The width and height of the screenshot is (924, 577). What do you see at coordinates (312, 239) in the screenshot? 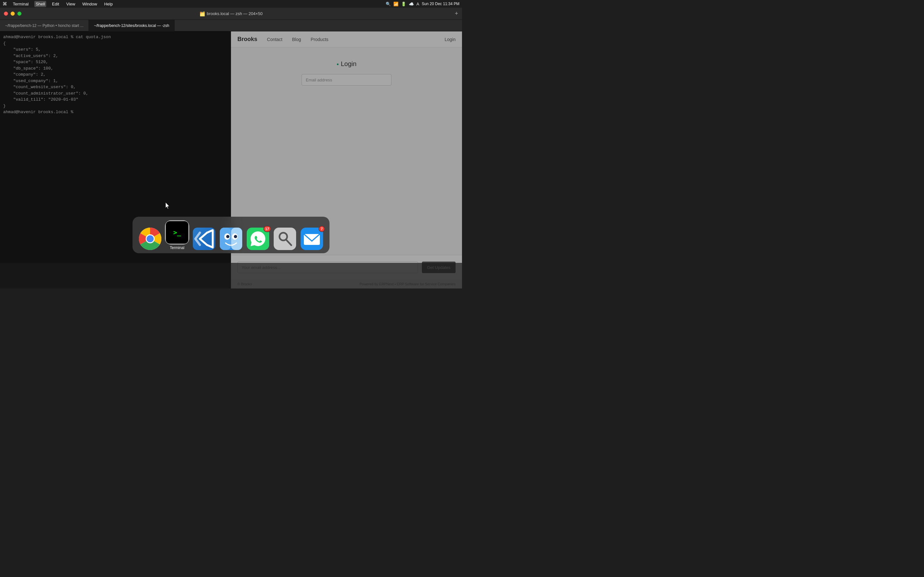
I see `dock-mail: 7` at bounding box center [312, 239].